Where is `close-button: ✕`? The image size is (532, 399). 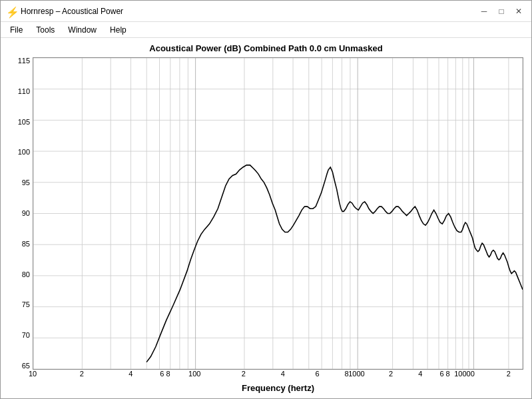 close-button: ✕ is located at coordinates (519, 11).